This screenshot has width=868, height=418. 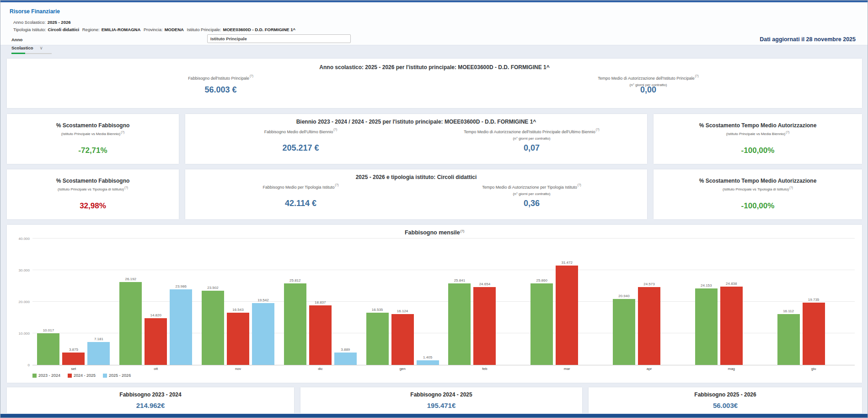 I want to click on bar-group-giu: 16.11219.735, so click(x=814, y=302).